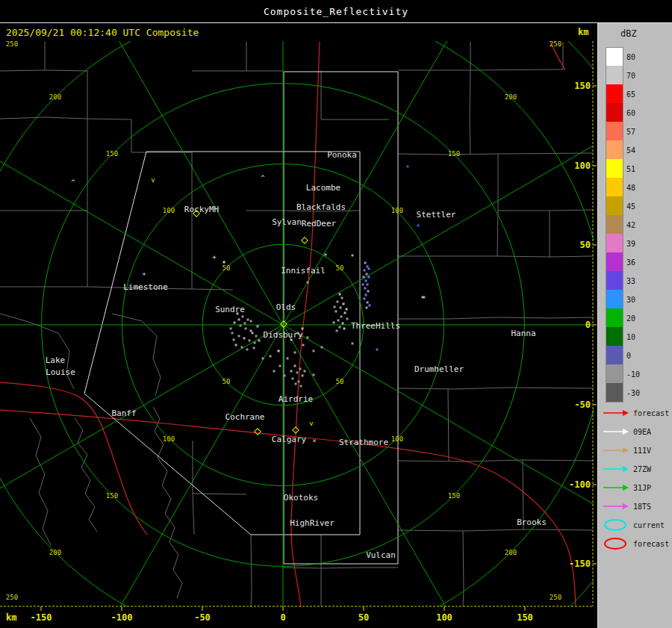 The height and width of the screenshot is (628, 672). Describe the element at coordinates (102, 33) in the screenshot. I see `timestamp-label: 2025/09/21 00:12:40 UTC Composite` at that location.